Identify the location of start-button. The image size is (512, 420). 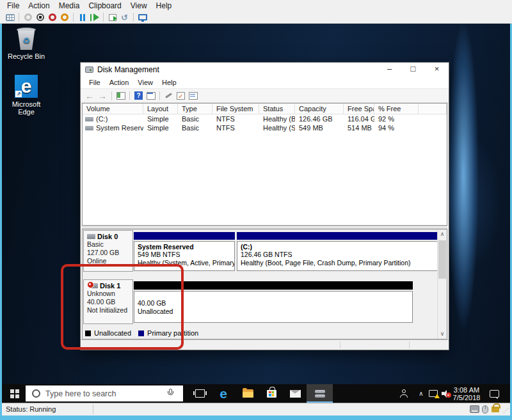
(15, 394).